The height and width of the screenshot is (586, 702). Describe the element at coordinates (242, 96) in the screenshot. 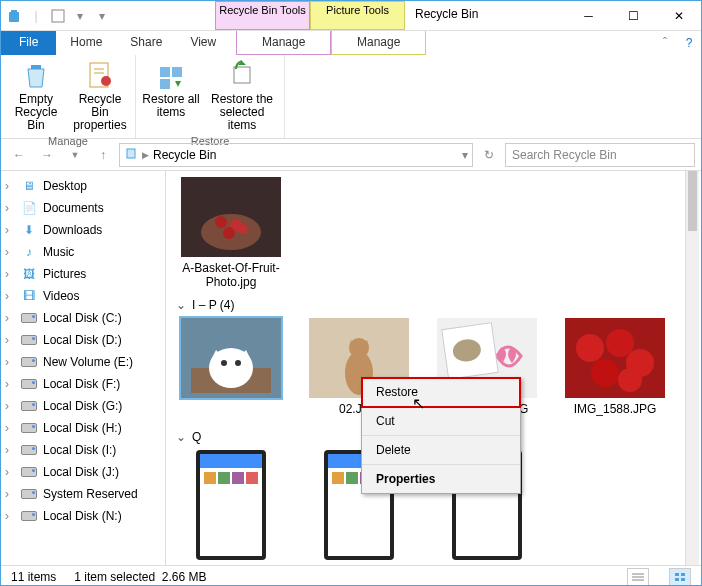

I see `restore-selected-button: Restore the selected items` at that location.